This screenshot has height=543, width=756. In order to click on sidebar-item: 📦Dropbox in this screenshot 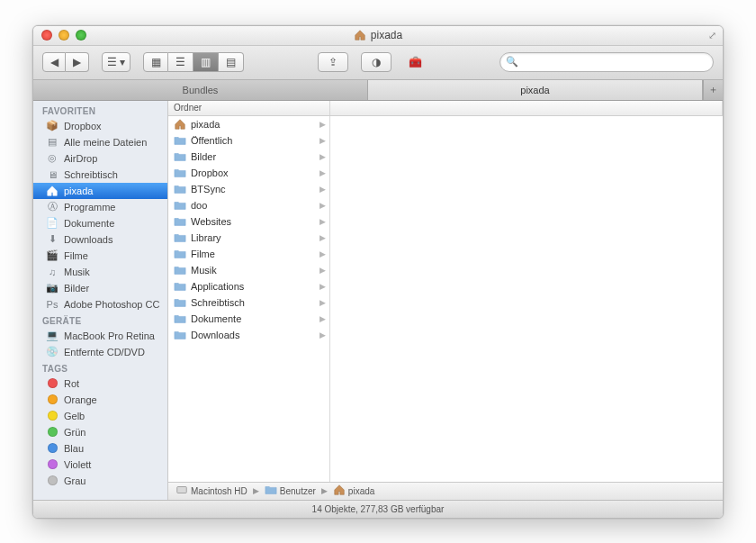, I will do `click(101, 126)`.